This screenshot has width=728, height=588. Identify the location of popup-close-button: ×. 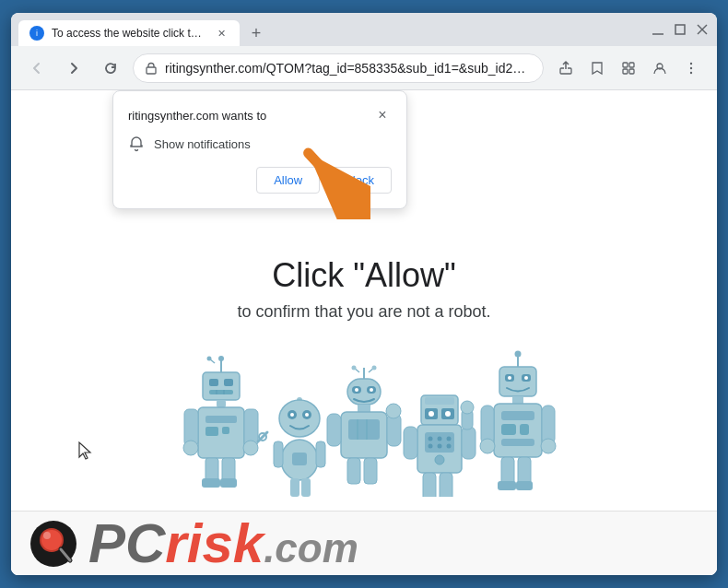
(382, 115).